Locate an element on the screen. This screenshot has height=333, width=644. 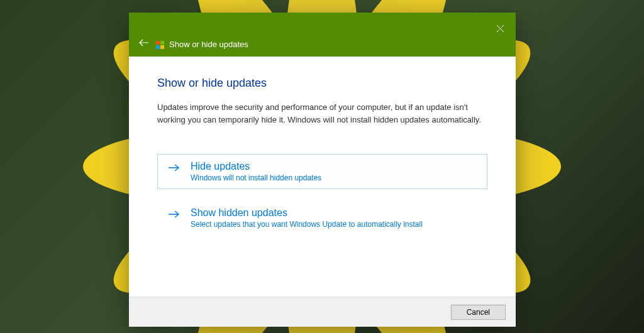
option-hide-updates: Hide updates Windows will not install hi… is located at coordinates (322, 172).